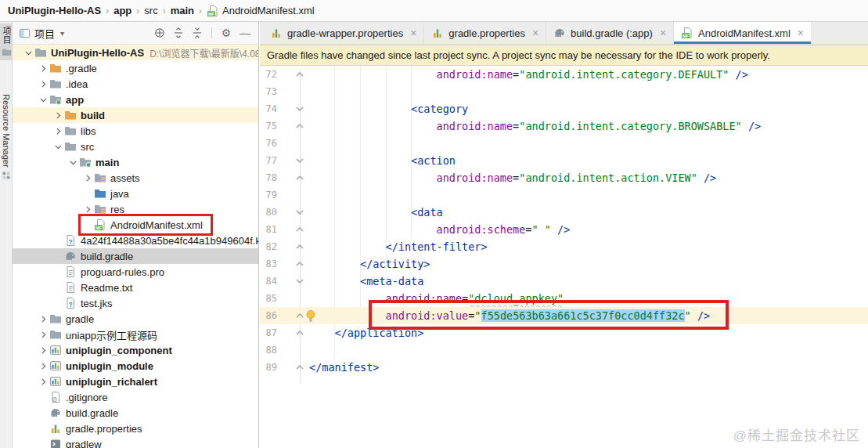 This screenshot has height=448, width=868. What do you see at coordinates (56, 443) in the screenshot?
I see `terminal-file-icon` at bounding box center [56, 443].